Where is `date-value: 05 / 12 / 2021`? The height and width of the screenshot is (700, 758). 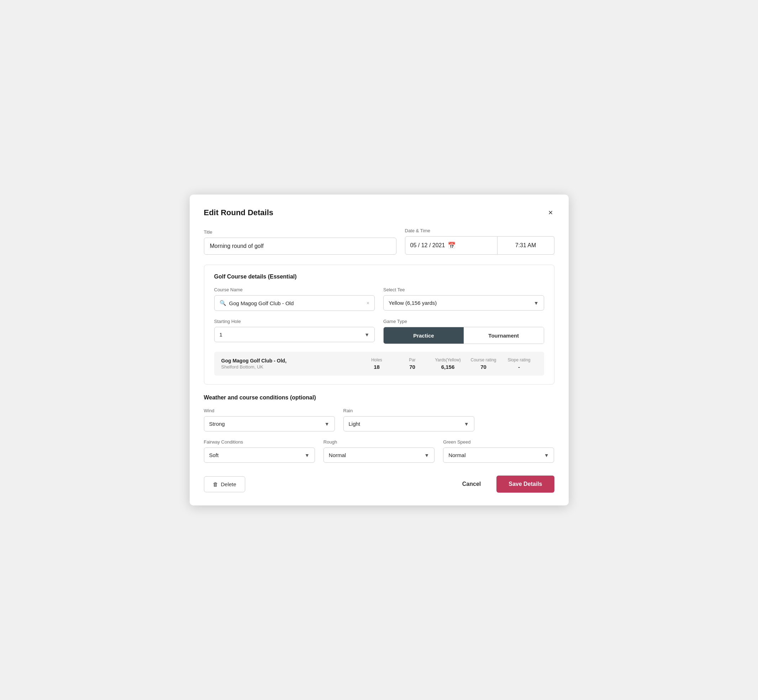
date-value: 05 / 12 / 2021 is located at coordinates (428, 245).